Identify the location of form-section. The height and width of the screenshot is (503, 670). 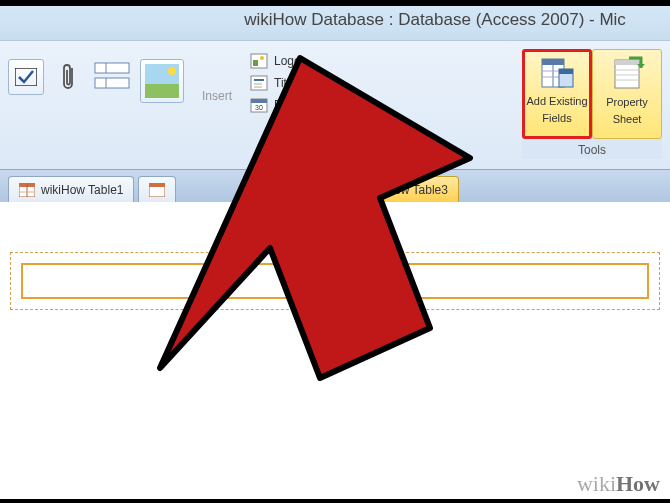
(335, 281).